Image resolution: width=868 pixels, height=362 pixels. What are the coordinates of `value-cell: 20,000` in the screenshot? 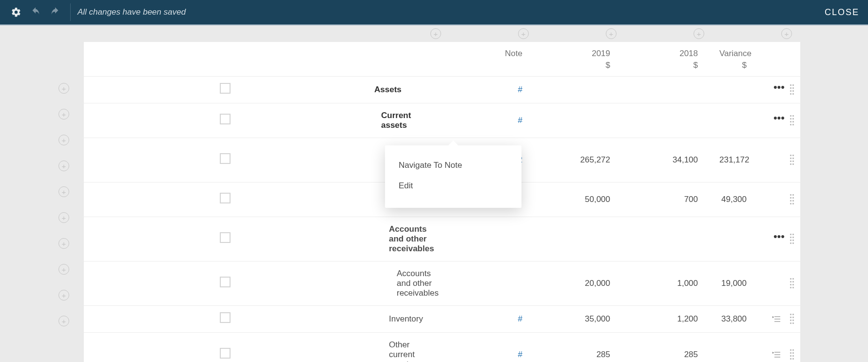 It's located at (581, 283).